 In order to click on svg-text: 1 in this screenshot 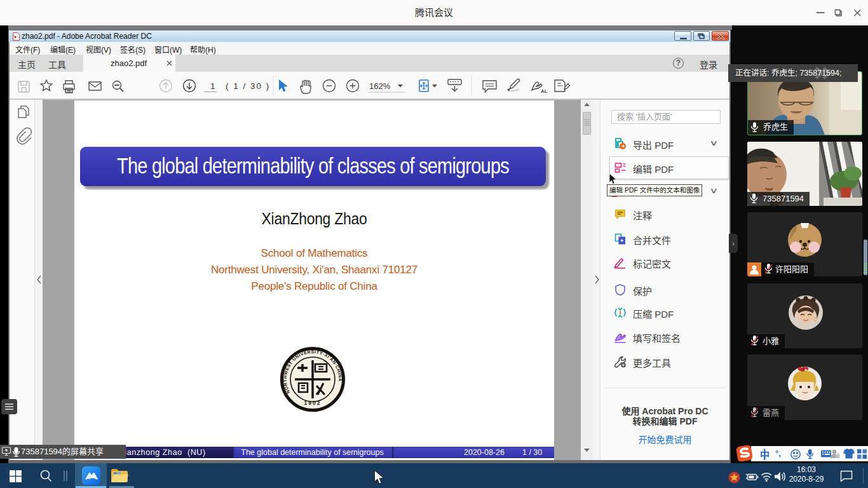, I will do `click(213, 86)`.